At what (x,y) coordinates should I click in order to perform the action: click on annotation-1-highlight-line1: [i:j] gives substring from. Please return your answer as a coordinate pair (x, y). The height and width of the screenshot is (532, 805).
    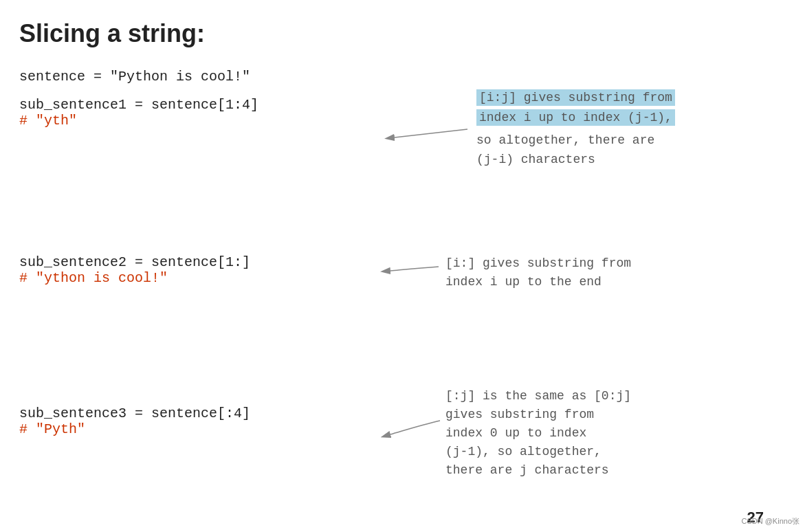
    Looking at the image, I should click on (576, 98).